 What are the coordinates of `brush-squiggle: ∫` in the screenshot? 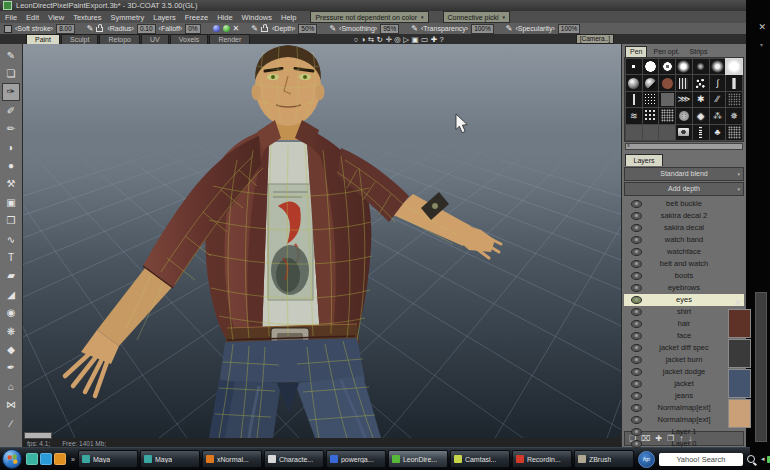 It's located at (718, 82).